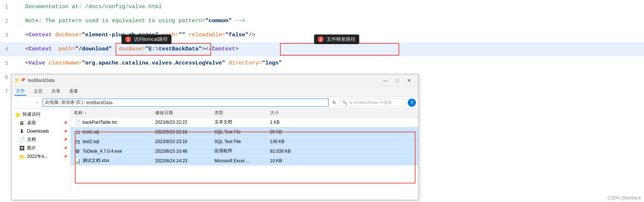 This screenshot has height=202, width=644. What do you see at coordinates (31, 114) in the screenshot?
I see `sidebar-label-quick-access: 快速访问` at bounding box center [31, 114].